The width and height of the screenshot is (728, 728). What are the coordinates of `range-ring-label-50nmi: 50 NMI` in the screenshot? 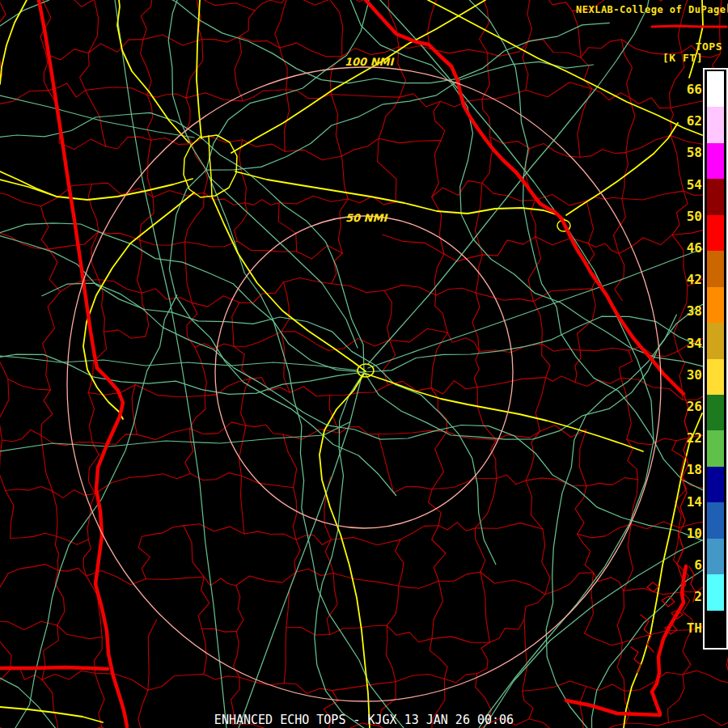 It's located at (366, 218).